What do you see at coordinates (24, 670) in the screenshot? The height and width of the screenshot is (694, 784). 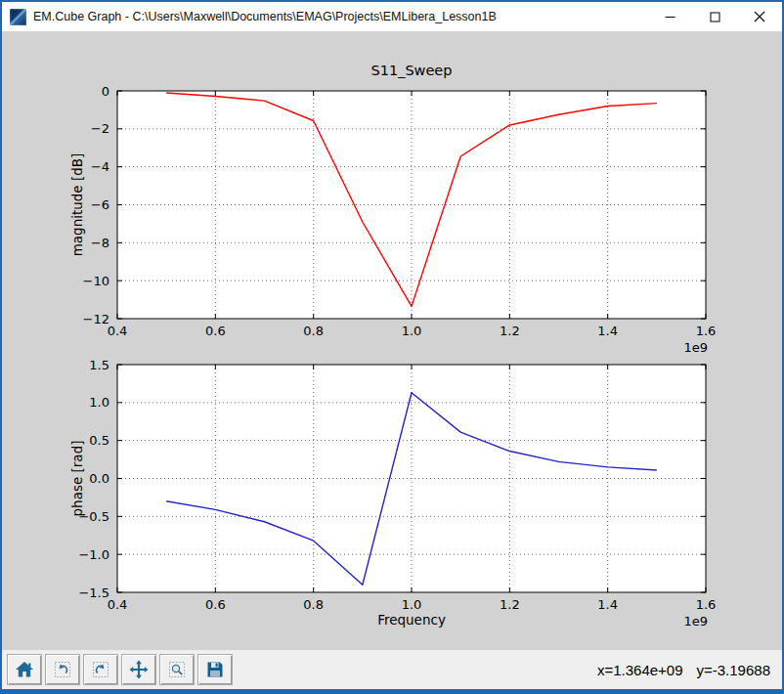 I see `home-button` at bounding box center [24, 670].